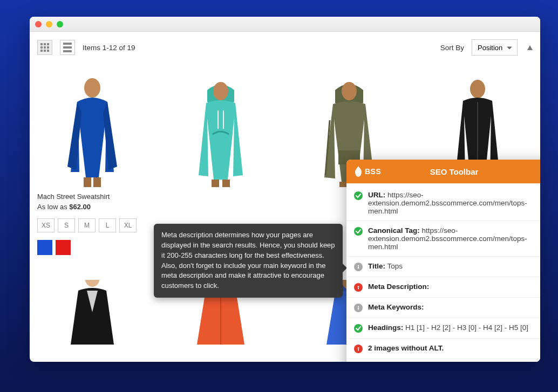  What do you see at coordinates (92, 207) in the screenshot?
I see `product-price-line: As low as $62.00` at bounding box center [92, 207].